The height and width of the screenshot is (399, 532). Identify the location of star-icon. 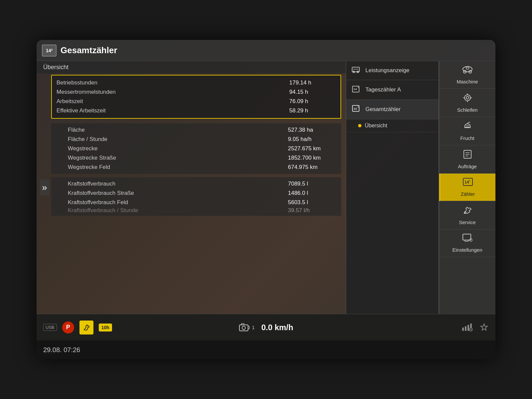
(484, 328).